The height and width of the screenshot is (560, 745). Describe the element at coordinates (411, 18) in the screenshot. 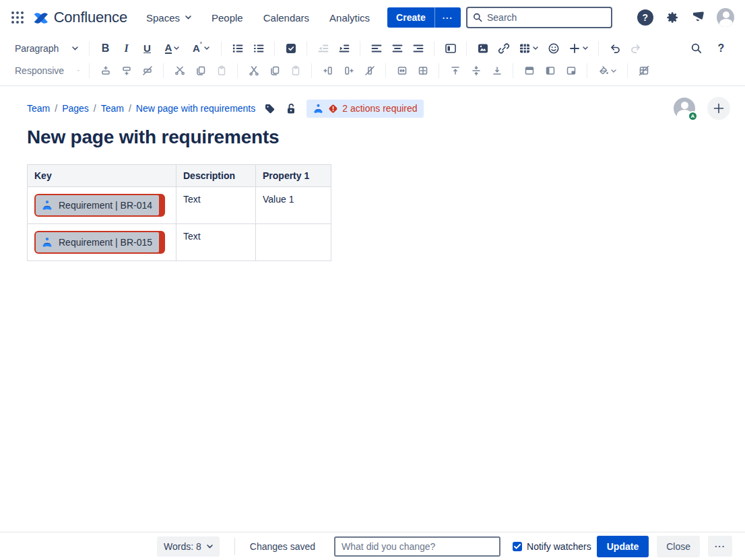

I see `create-button: Create` at that location.